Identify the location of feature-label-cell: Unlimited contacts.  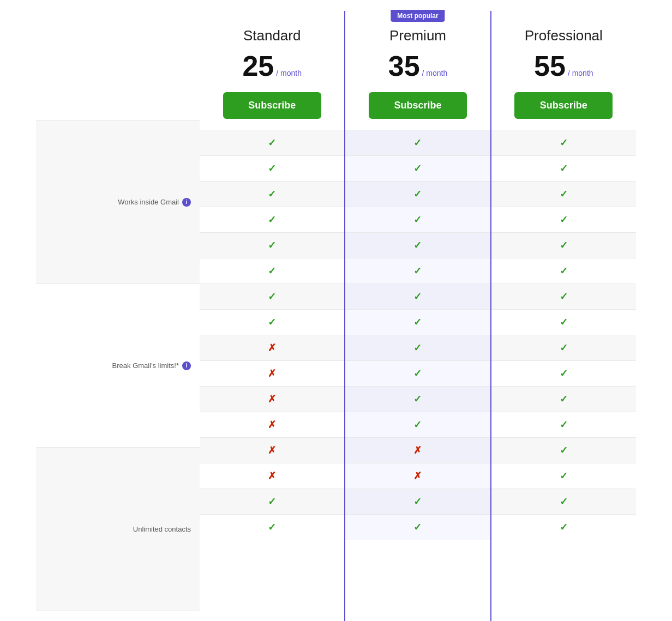
(118, 529).